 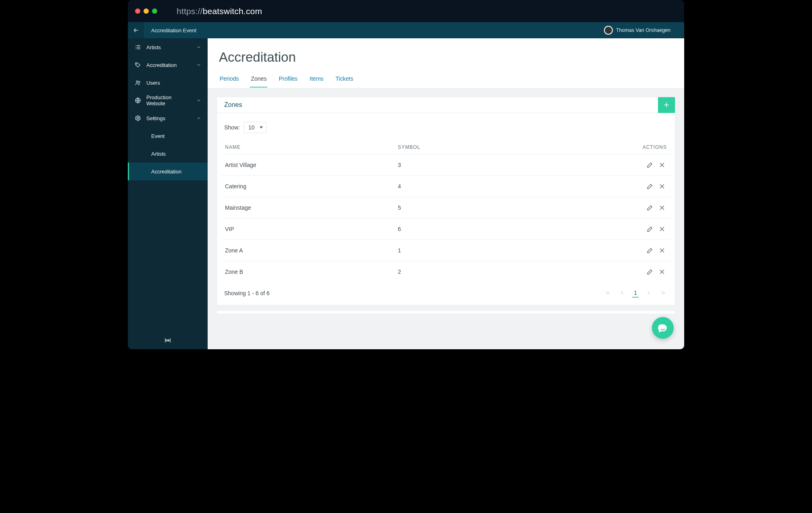 I want to click on tab-periods: Periods, so click(x=229, y=80).